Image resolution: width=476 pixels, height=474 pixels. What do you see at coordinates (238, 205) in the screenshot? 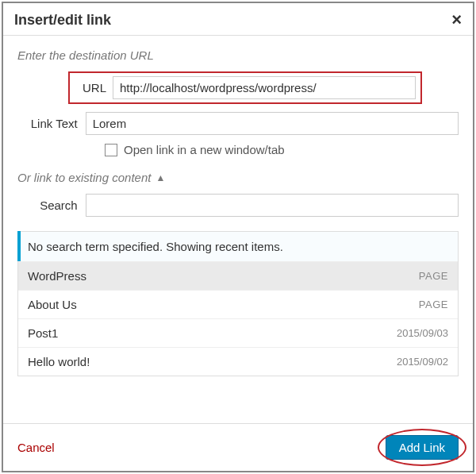
I see `search-row: Search` at bounding box center [238, 205].